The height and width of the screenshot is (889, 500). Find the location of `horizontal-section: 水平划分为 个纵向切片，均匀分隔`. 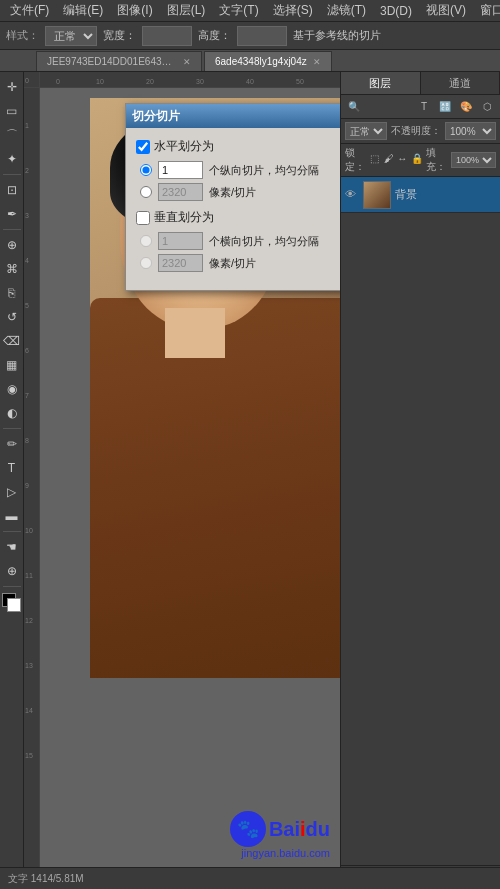

horizontal-section: 水平划分为 个纵向切片，均匀分隔 is located at coordinates (238, 170).